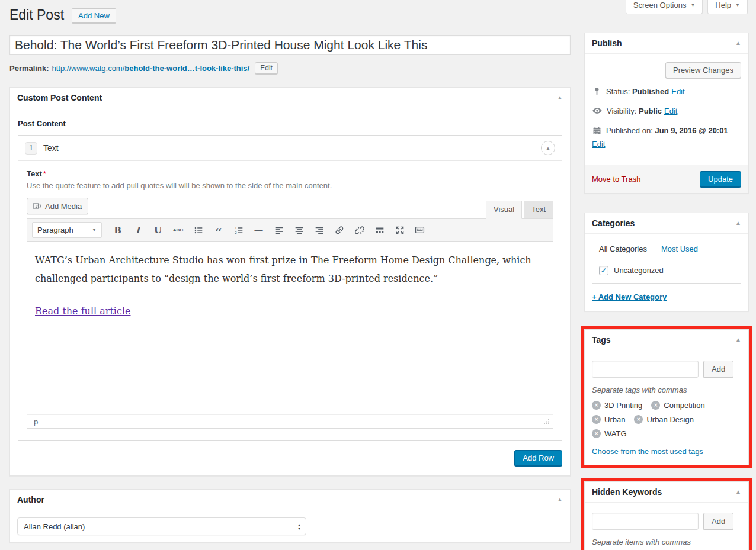 This screenshot has width=756, height=550. I want to click on text-field-label-row: Text*, so click(290, 174).